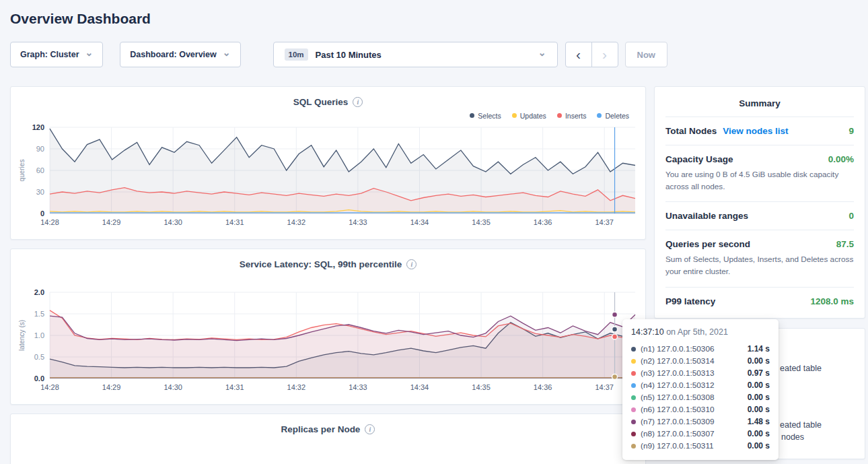 Image resolution: width=868 pixels, height=464 pixels. What do you see at coordinates (700, 385) in the screenshot?
I see `tooltip-row: (n4) 127.0.0.1:503120.00 s` at bounding box center [700, 385].